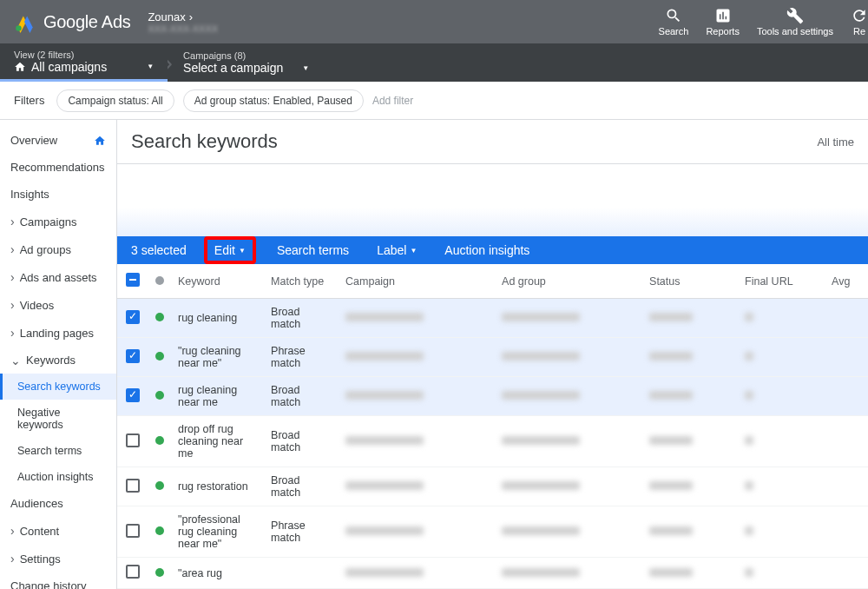 The image size is (868, 589). I want to click on table-row: rug restorationBroad match, so click(493, 486).